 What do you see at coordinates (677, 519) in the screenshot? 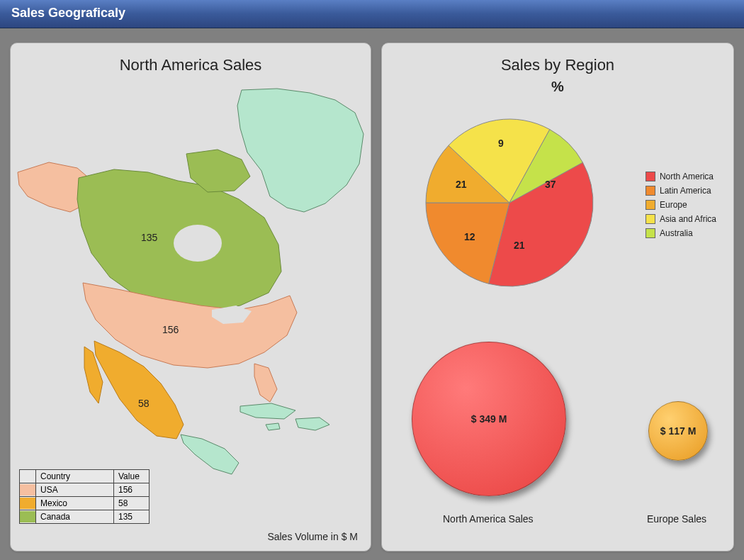
I see `bubble-label-eu: Europe Sales` at bounding box center [677, 519].